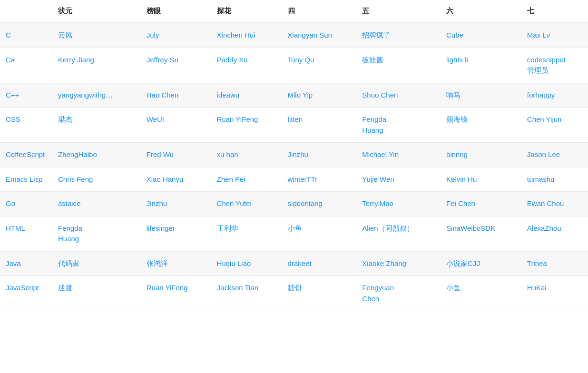  What do you see at coordinates (97, 264) in the screenshot?
I see `data-cell: 代码家` at bounding box center [97, 264].